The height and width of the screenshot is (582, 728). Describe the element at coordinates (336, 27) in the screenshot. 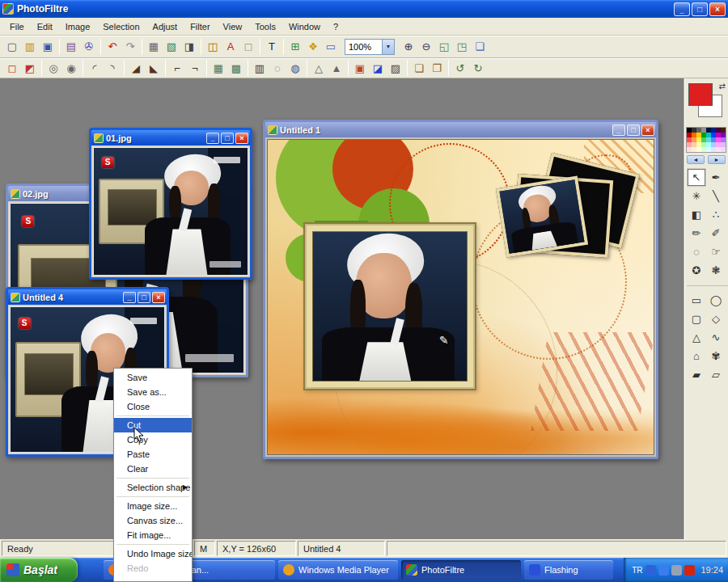

I see `menu-help: ?` at that location.